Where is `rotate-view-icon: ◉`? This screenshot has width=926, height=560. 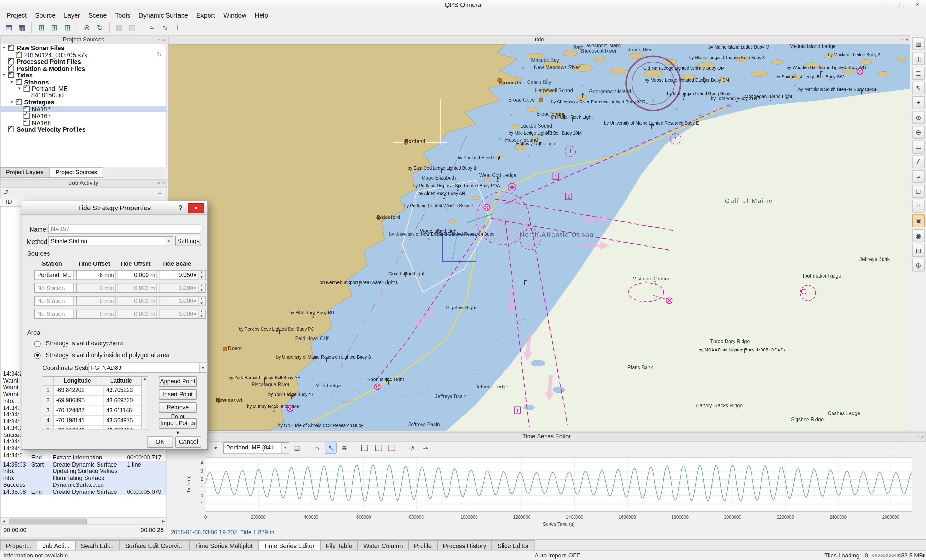
rotate-view-icon: ◉ is located at coordinates (918, 236).